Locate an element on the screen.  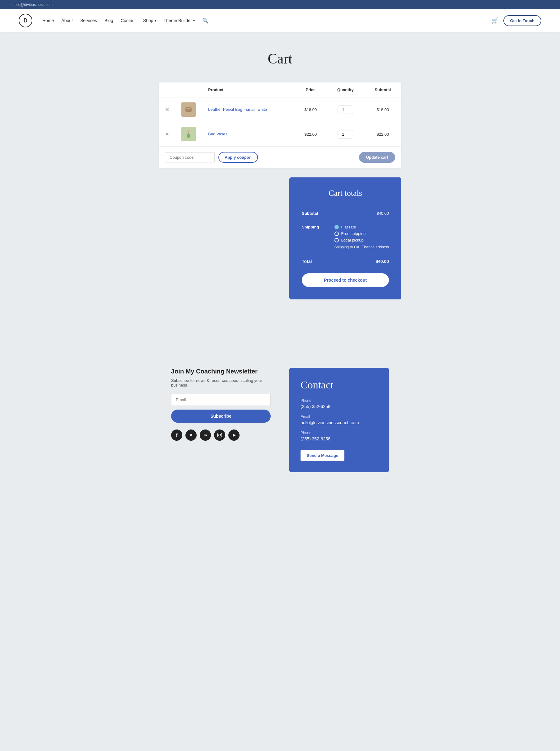
nav-theme-builder: Theme Builder ▾ is located at coordinates (179, 20).